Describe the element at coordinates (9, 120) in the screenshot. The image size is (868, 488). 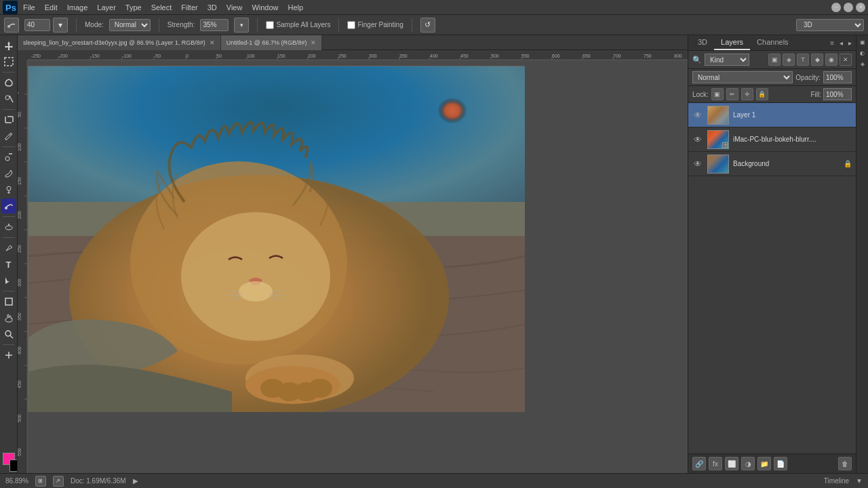
I see `crop-tool` at that location.